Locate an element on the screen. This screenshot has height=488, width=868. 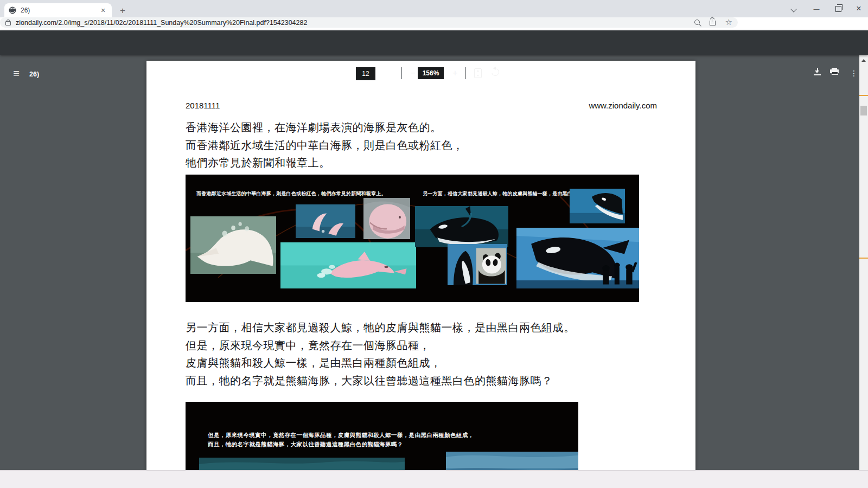
document-date: 20181111 is located at coordinates (203, 105).